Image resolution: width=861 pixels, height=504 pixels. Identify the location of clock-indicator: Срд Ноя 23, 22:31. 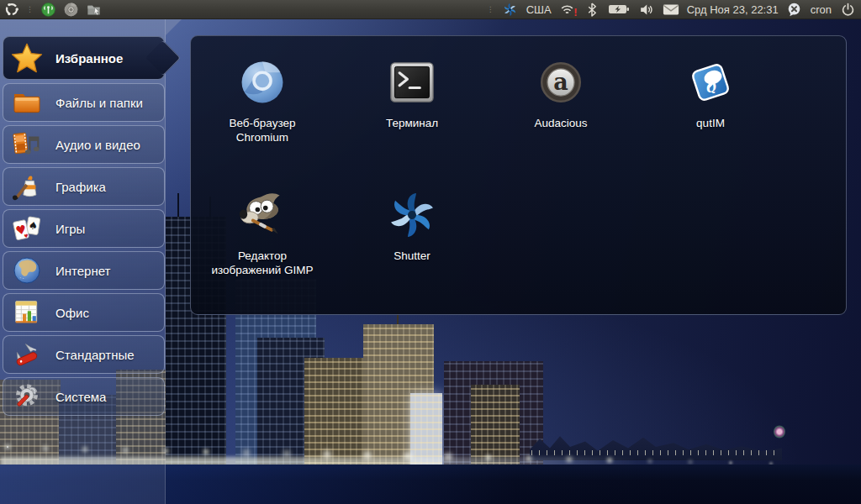
(733, 10).